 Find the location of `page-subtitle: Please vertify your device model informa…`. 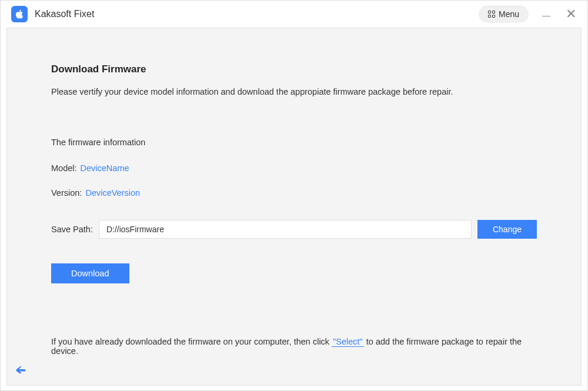

page-subtitle: Please vertify your device model informa… is located at coordinates (294, 92).